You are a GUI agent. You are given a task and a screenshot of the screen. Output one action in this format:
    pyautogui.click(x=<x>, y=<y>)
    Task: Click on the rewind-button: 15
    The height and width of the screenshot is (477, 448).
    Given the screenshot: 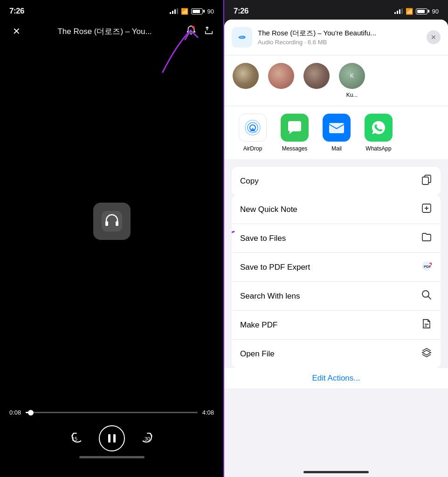 What is the action you would take?
    pyautogui.click(x=77, y=439)
    